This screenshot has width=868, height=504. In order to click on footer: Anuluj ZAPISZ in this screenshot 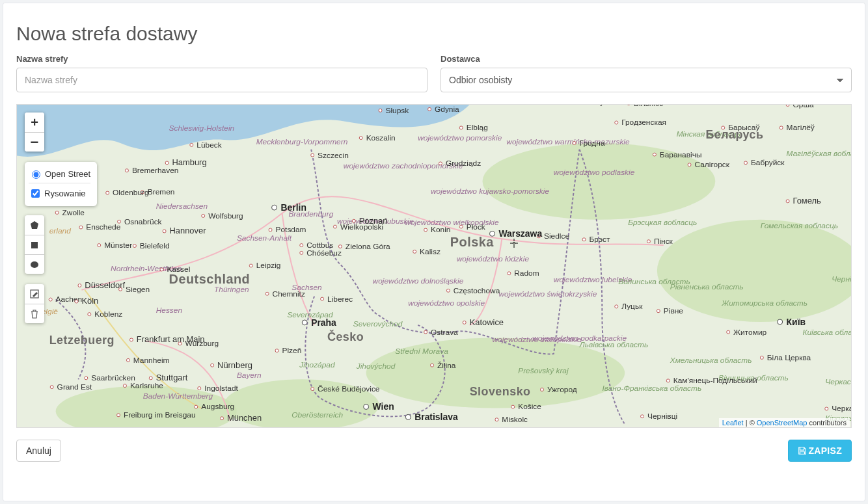, I will do `click(434, 451)`.